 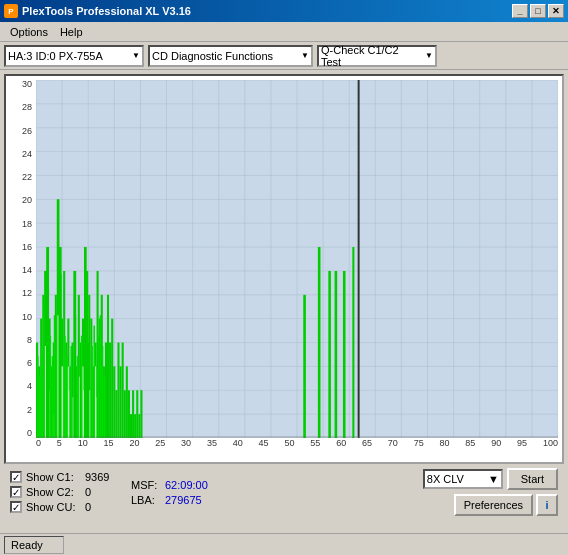 I want to click on y-label-22: 22, so click(x=21, y=178).